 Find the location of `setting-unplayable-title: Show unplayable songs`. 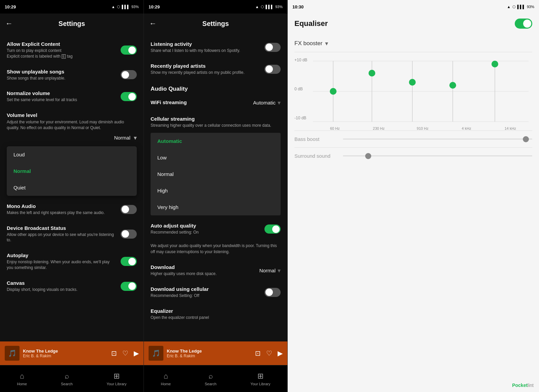

setting-unplayable-title: Show unplayable songs is located at coordinates (62, 71).